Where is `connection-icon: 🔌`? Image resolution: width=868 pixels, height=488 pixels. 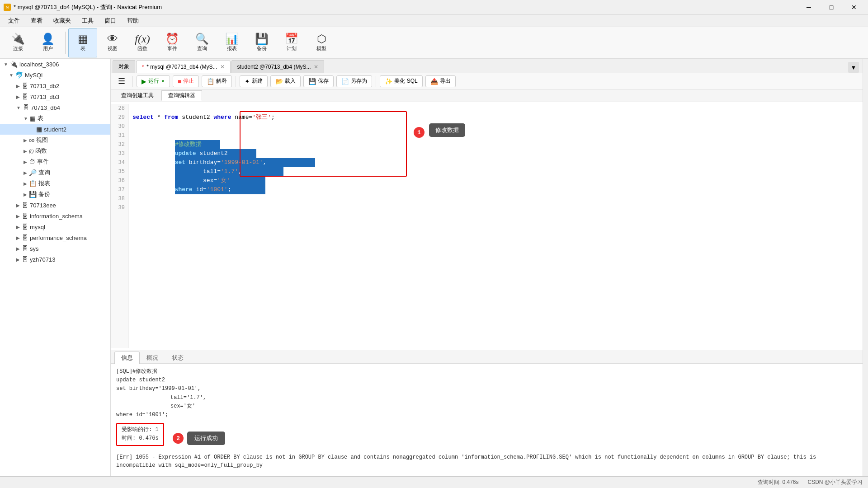 connection-icon: 🔌 is located at coordinates (14, 64).